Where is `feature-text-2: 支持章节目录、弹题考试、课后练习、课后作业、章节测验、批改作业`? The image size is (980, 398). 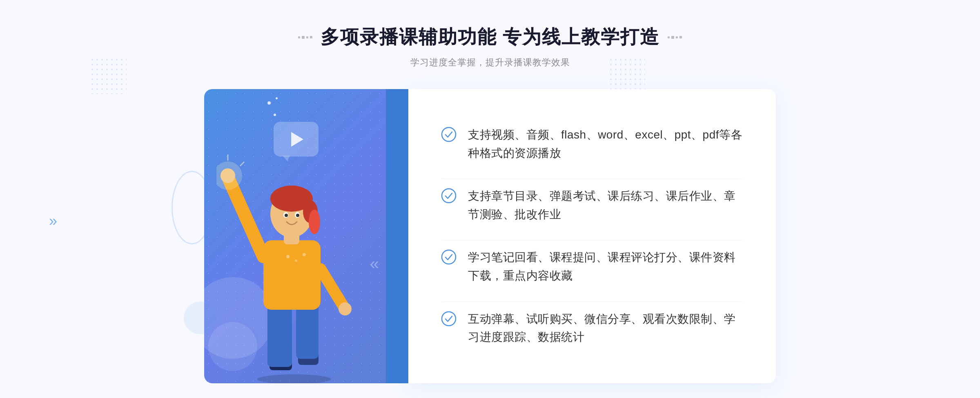 feature-text-2: 支持章节目录、弹题考试、课后练习、课后作业、章节测验、批改作业 is located at coordinates (606, 206).